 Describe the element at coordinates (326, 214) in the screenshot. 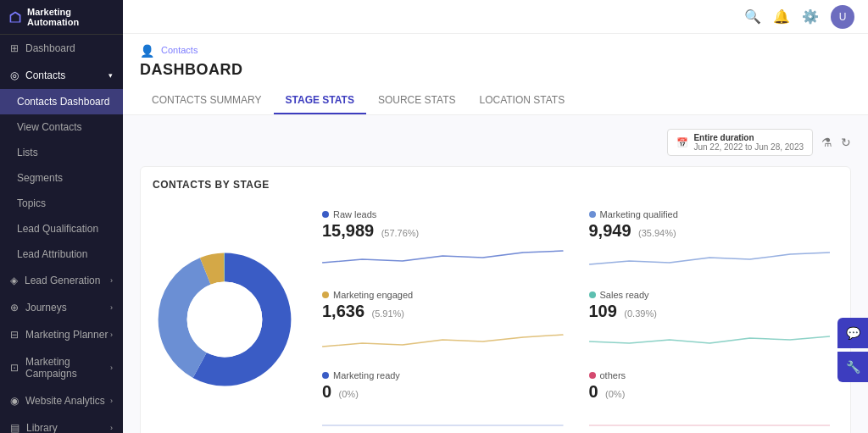

I see `raw-leads-dot` at that location.